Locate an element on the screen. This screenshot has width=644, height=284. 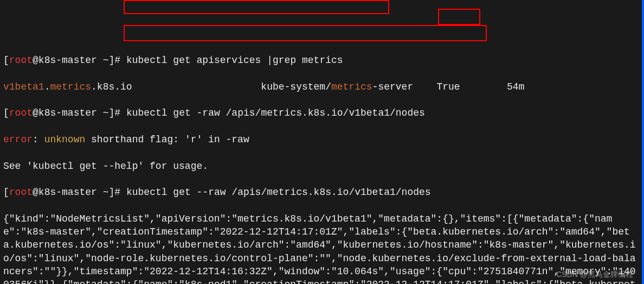
command-2: kubectl get -raw /apis/metrics.k8s.io/v1… is located at coordinates (275, 113).